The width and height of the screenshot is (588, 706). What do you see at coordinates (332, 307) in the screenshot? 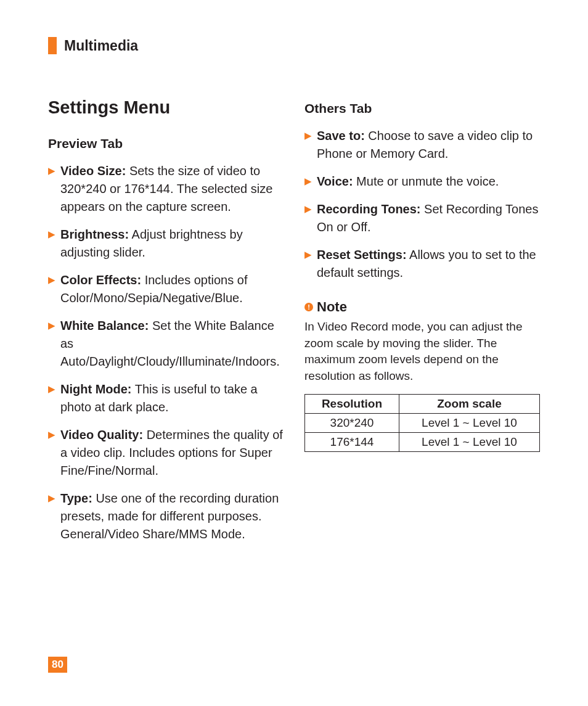
I see `note-title: Note` at bounding box center [332, 307].